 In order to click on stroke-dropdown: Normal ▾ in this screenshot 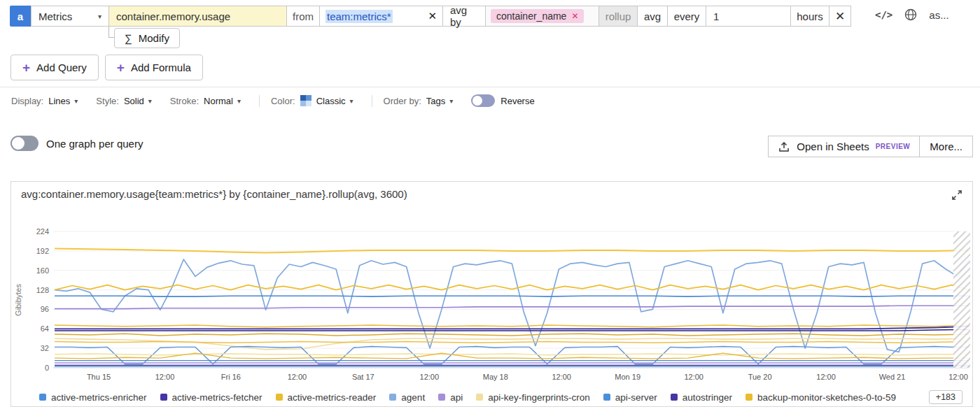, I will do `click(223, 101)`.